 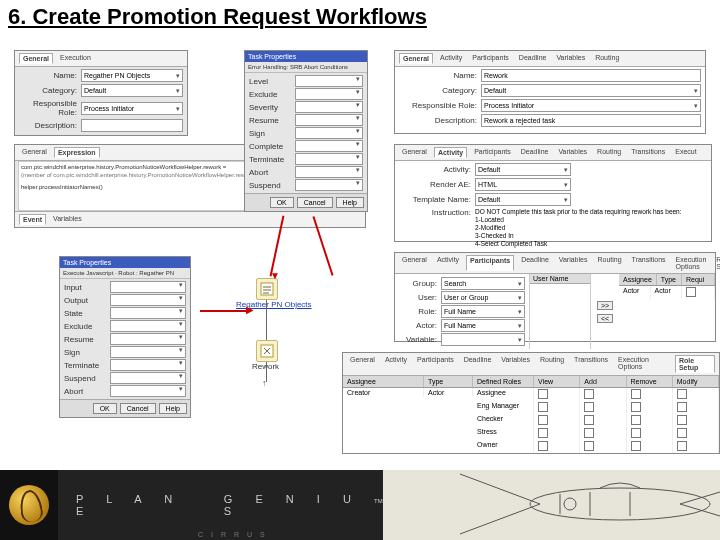 I want to click on tab-expression: Expression, so click(x=77, y=152).